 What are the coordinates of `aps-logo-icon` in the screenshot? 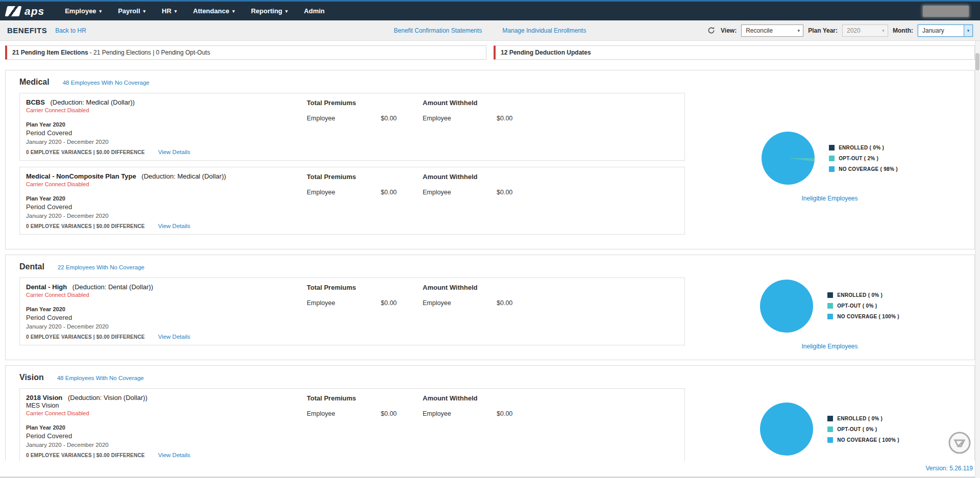 It's located at (13, 11).